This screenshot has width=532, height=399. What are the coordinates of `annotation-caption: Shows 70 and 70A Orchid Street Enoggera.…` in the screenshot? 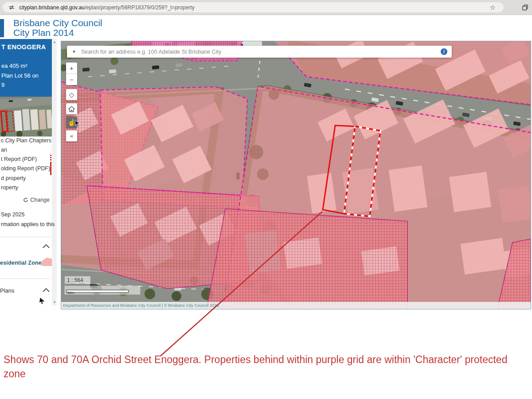 It's located at (265, 367).